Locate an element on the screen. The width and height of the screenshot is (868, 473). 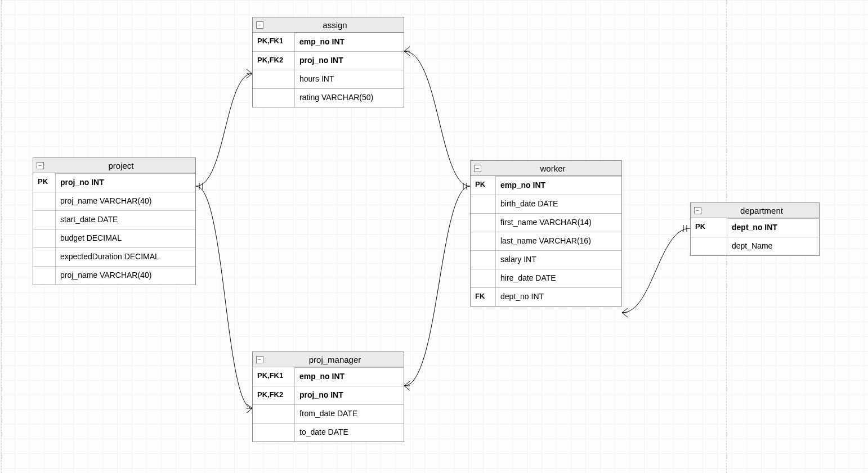
field-cell: start_date DATE is located at coordinates (126, 219).